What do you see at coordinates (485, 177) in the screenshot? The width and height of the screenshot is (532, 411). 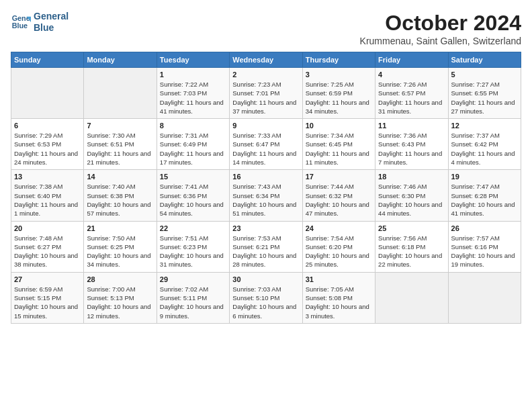 I see `day-number: 19` at bounding box center [485, 177].